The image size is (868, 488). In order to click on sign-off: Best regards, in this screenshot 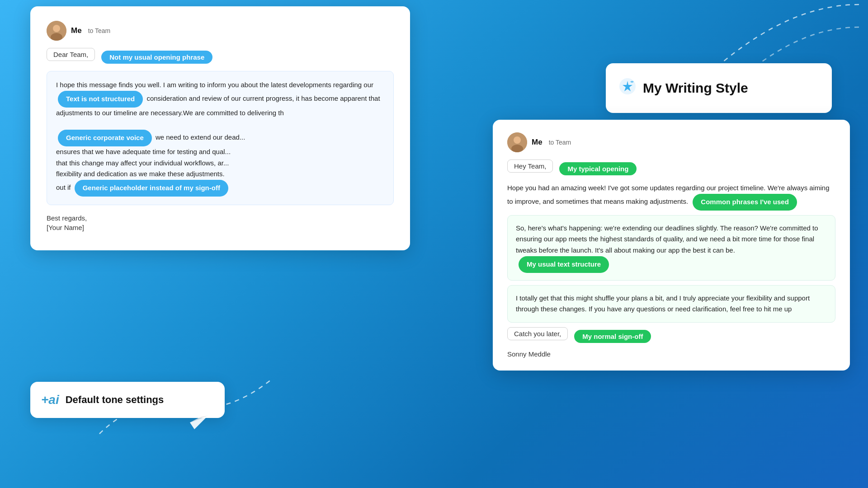, I will do `click(220, 218)`.